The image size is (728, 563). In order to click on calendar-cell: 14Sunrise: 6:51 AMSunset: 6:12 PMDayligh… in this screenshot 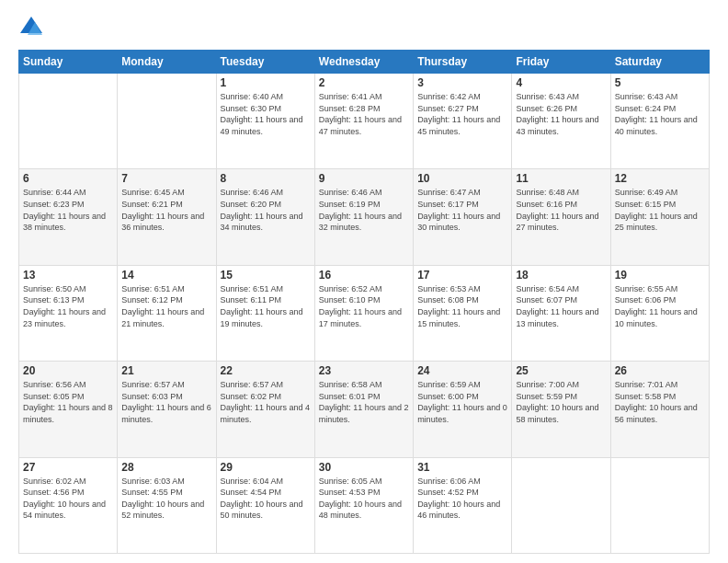, I will do `click(167, 313)`.